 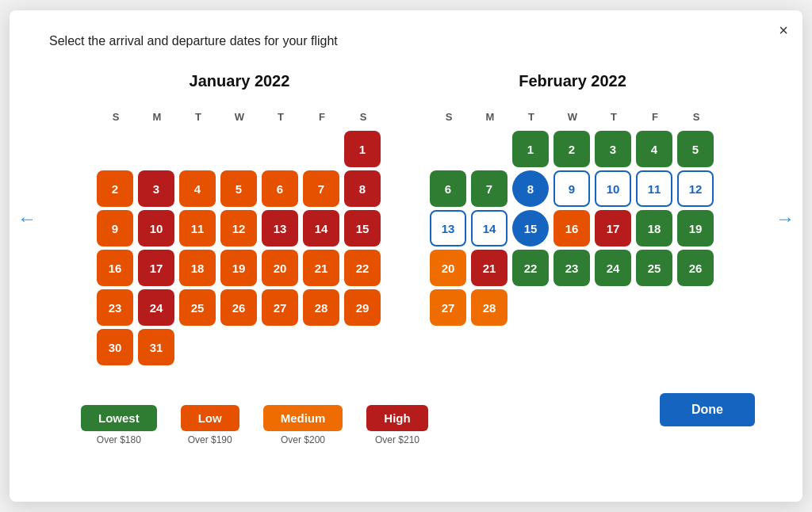 I want to click on close-button: ×, so click(x=783, y=30).